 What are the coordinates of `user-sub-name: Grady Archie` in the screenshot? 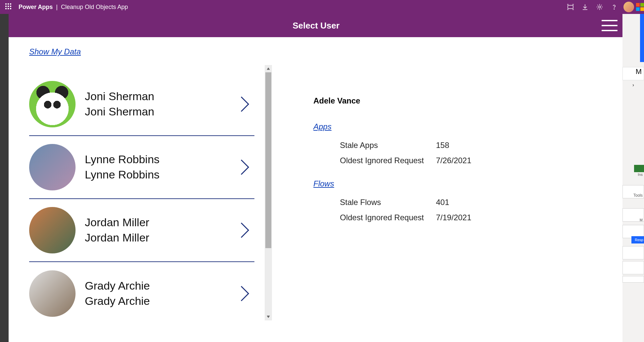 It's located at (162, 301).